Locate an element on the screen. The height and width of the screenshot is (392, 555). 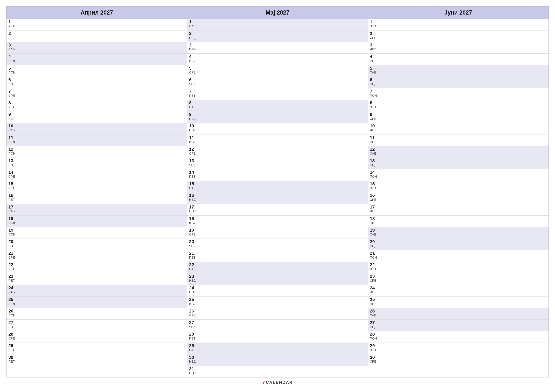
day-number: 18 is located at coordinates (97, 219).